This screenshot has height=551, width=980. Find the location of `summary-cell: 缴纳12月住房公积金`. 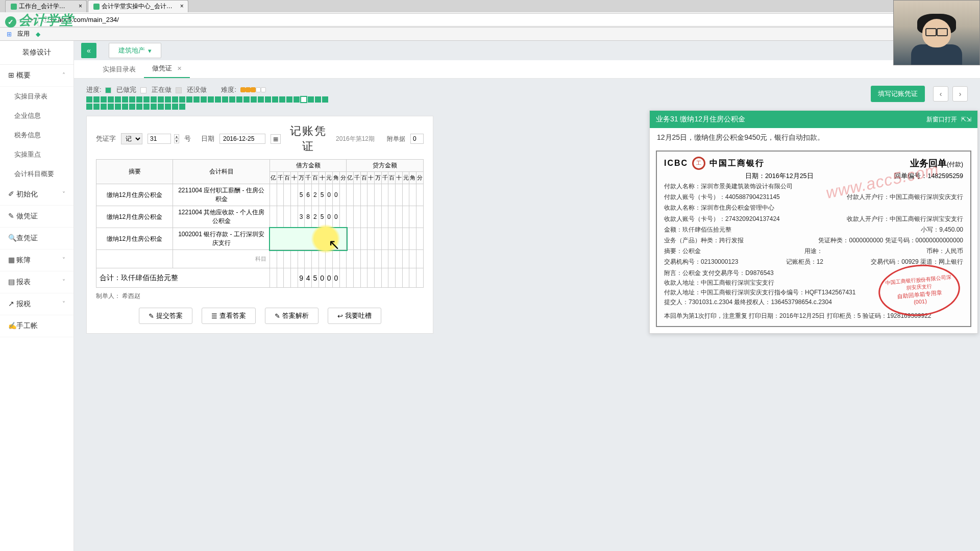

summary-cell: 缴纳12月住房公积金 is located at coordinates (135, 195).